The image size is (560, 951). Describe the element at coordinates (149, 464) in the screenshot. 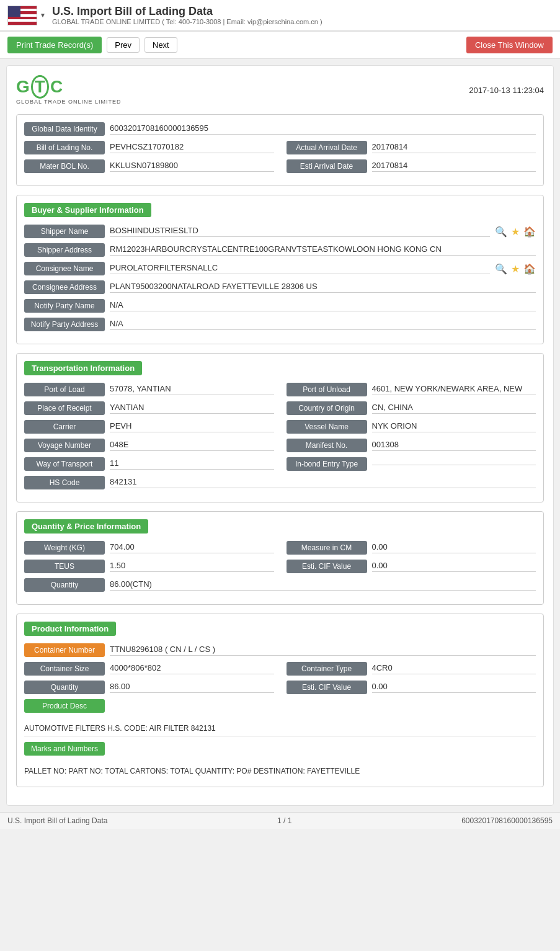

I see `way-transport-col: Way of Transport 11` at that location.